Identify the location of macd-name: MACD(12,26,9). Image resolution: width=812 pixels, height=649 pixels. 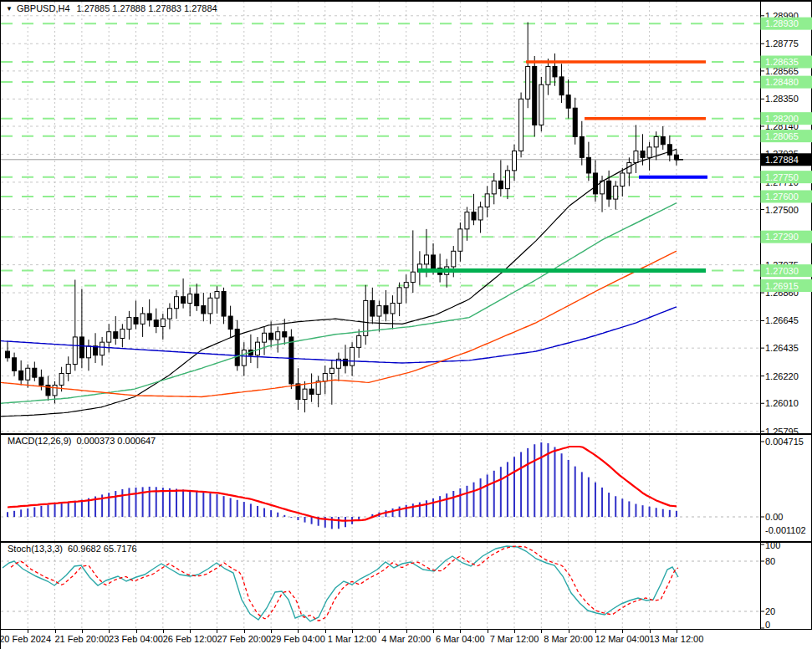
(39, 441).